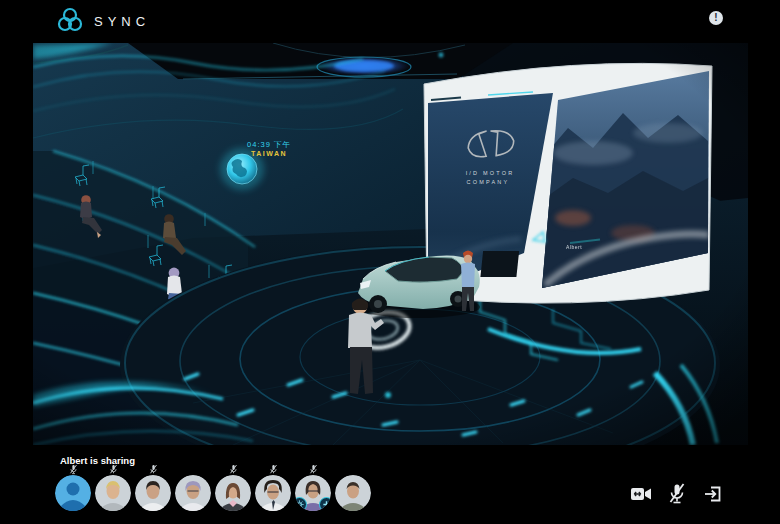  I want to click on leave-exit-icon, so click(713, 494).